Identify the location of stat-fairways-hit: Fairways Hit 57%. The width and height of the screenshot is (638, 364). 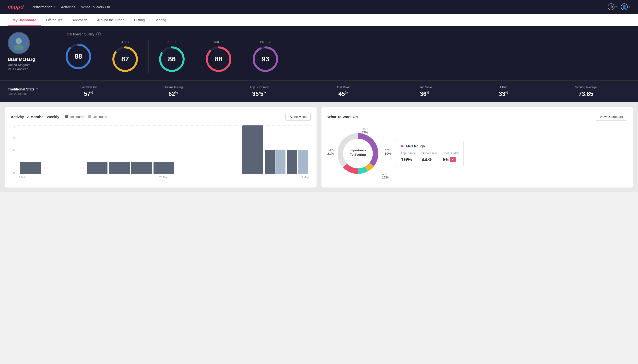
(89, 92).